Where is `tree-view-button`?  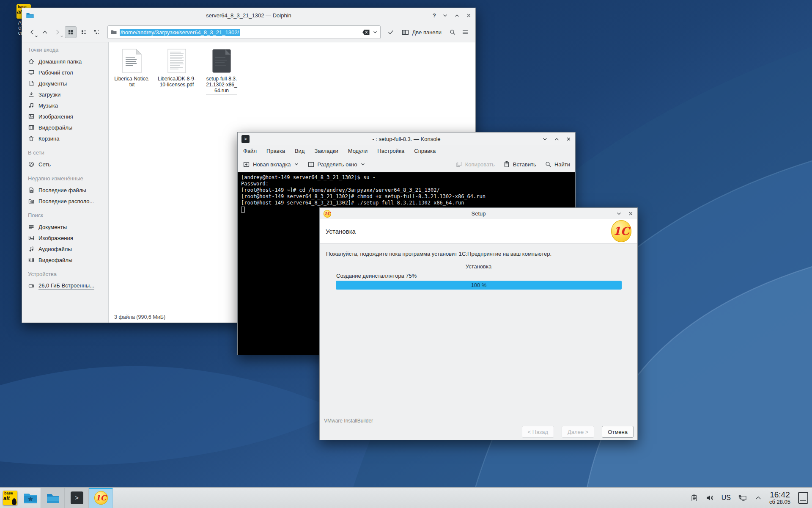
tree-view-button is located at coordinates (96, 32).